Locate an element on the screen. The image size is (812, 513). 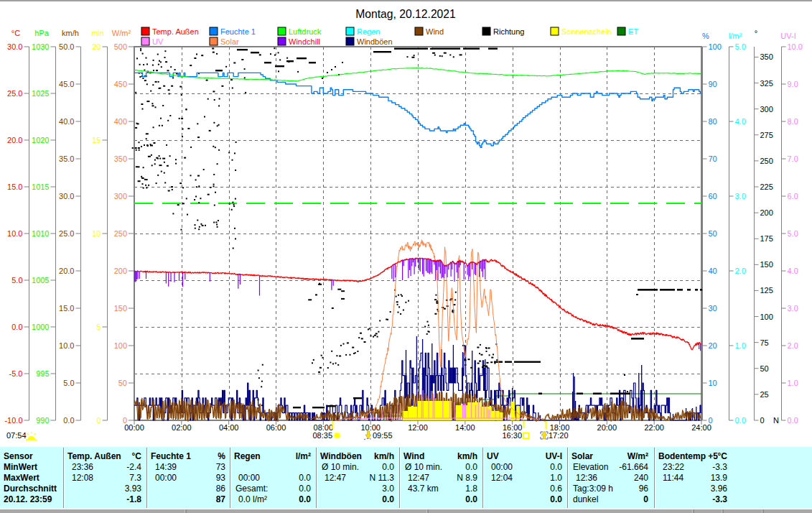
svg-text: 325 is located at coordinates (767, 83).